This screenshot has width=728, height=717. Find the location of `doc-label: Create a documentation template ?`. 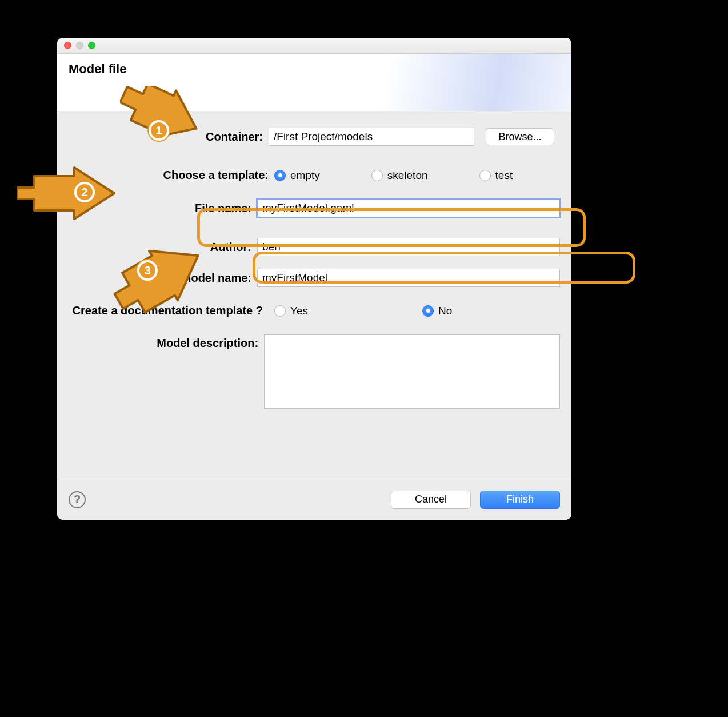

doc-label: Create a documentation template ? is located at coordinates (169, 311).